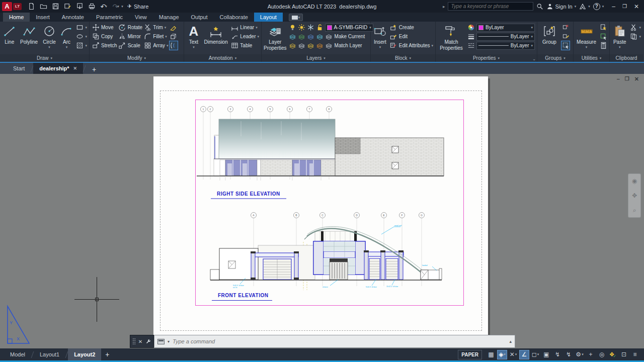 The image size is (644, 362). What do you see at coordinates (293, 46) in the screenshot?
I see `layer-unisolate-icon` at bounding box center [293, 46].